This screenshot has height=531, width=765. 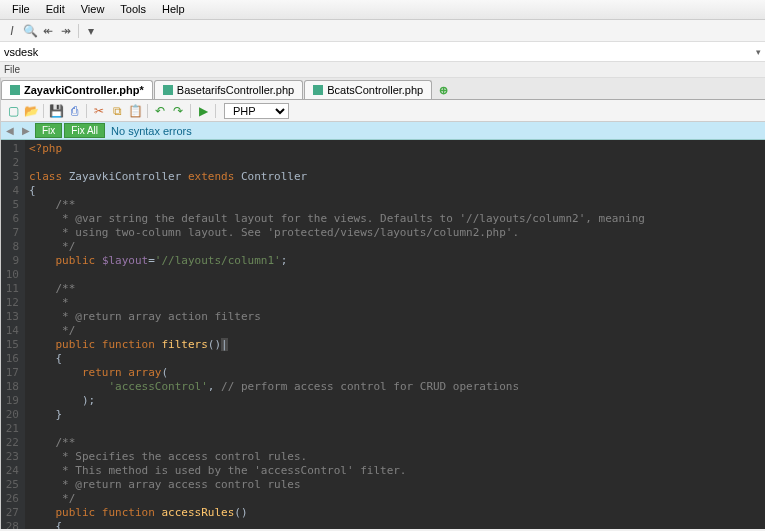 What do you see at coordinates (758, 52) in the screenshot?
I see `project-dropdown-icon: ▾` at bounding box center [758, 52].